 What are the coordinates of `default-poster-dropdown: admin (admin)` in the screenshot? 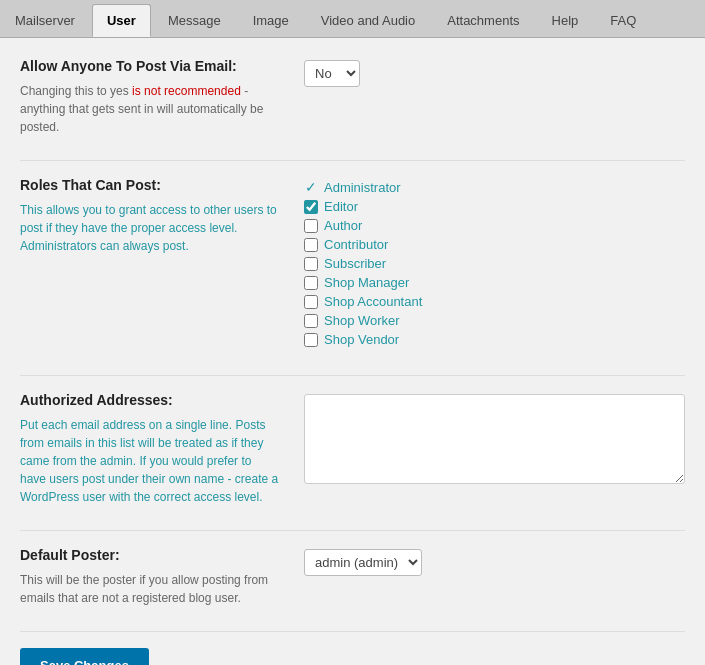 It's located at (363, 562).